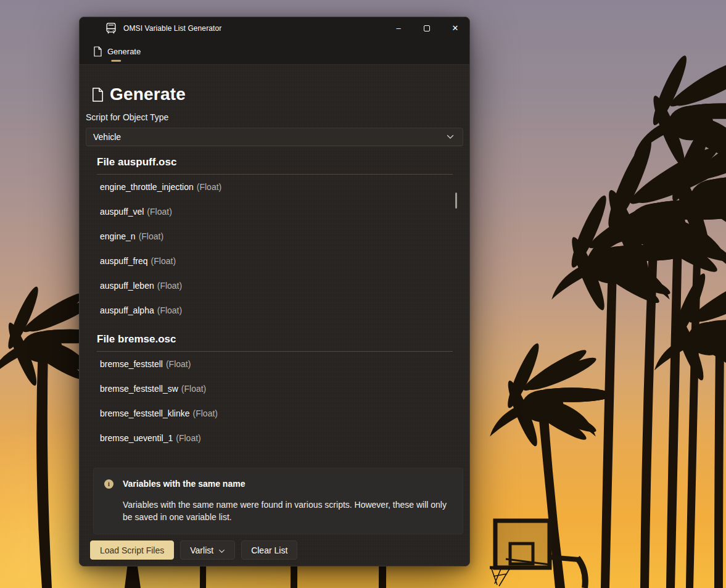  Describe the element at coordinates (275, 413) in the screenshot. I see `variable-row: bremse_feststell_klinke (Float)` at that location.